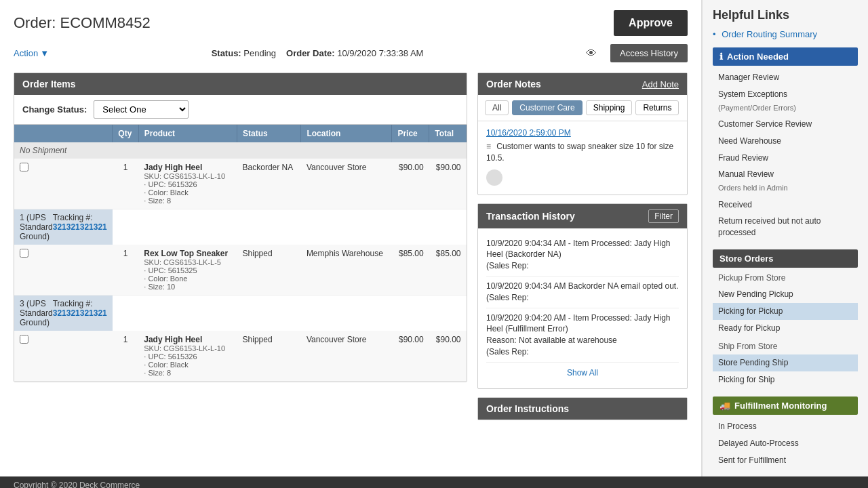 This screenshot has width=868, height=488. What do you see at coordinates (663, 216) in the screenshot?
I see `filter-button: Filter` at bounding box center [663, 216].